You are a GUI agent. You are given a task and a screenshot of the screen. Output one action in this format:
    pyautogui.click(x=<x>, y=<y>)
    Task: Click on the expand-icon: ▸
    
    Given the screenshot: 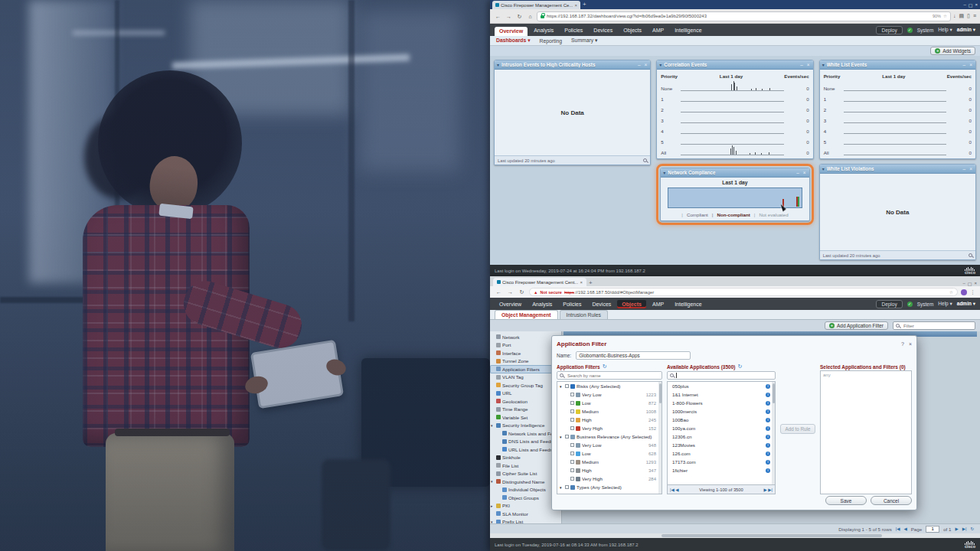 What is the action you would take?
    pyautogui.click(x=493, y=506)
    